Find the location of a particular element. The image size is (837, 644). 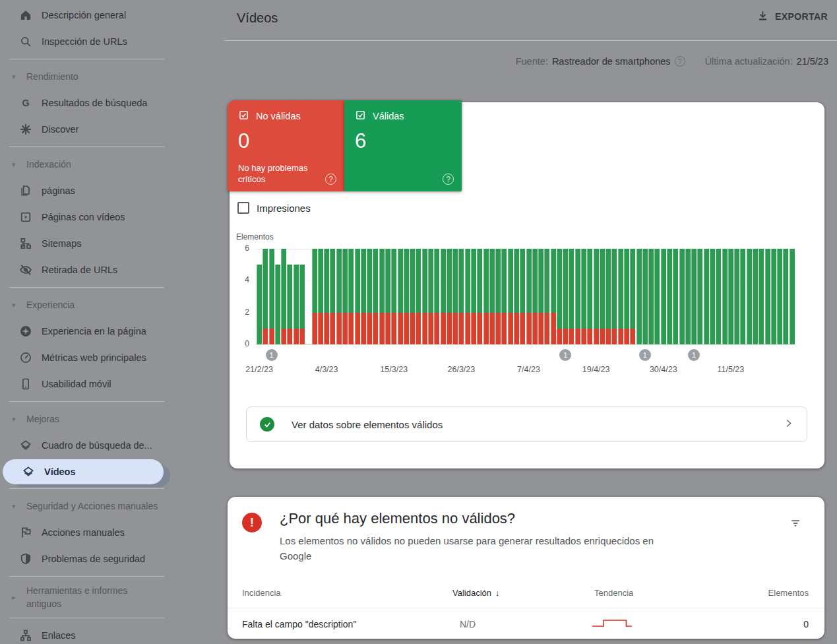

table-header-tendencia: Tendencia is located at coordinates (613, 593).